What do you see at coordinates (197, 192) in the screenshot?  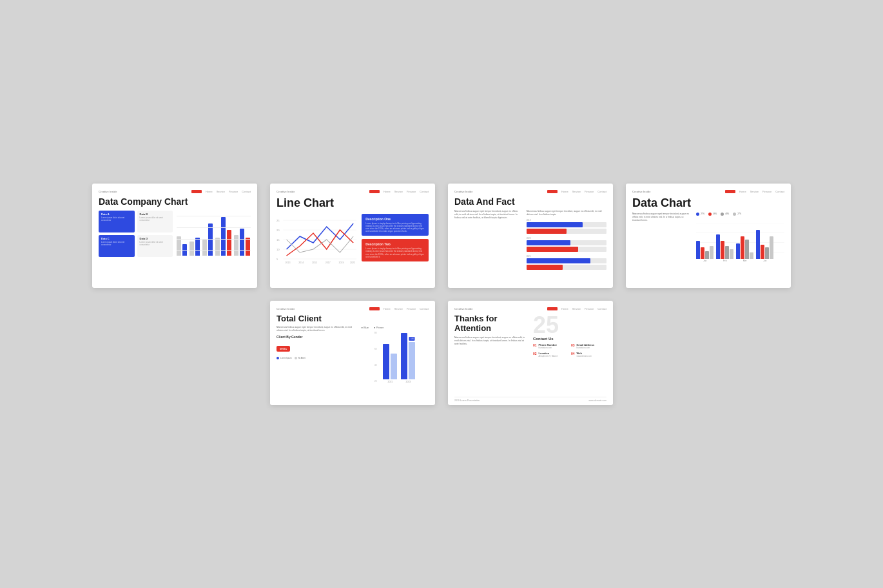 I see `slide-1-nav-dot` at bounding box center [197, 192].